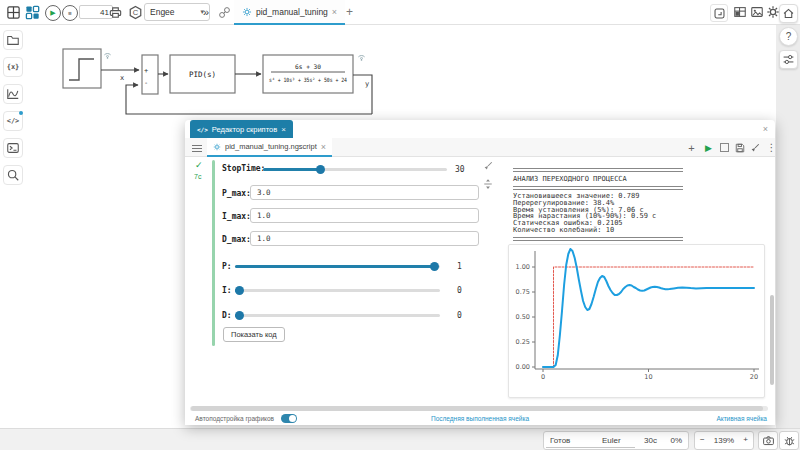 The height and width of the screenshot is (450, 800). What do you see at coordinates (197, 148) in the screenshot?
I see `hamburger-menu-icon` at bounding box center [197, 148].